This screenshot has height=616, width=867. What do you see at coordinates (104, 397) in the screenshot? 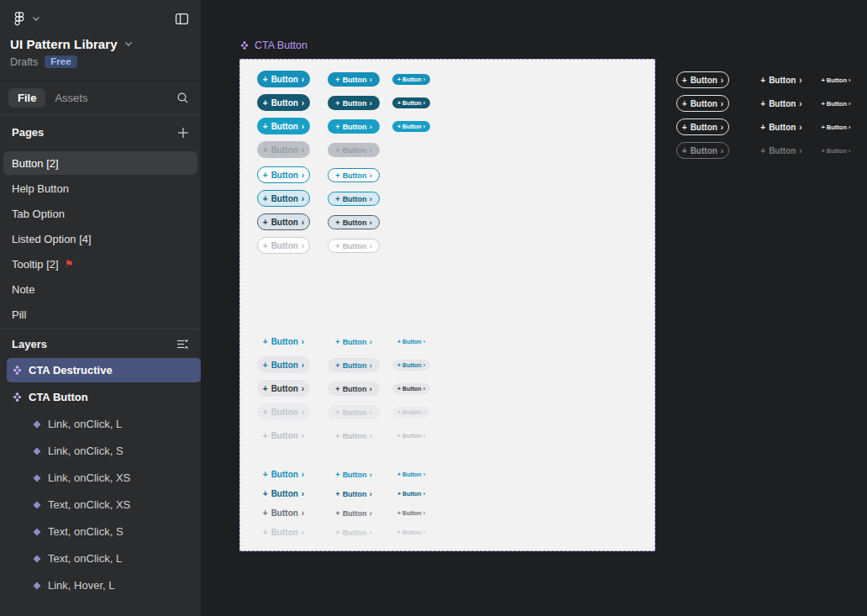
I see `layer-item: CTA Button` at bounding box center [104, 397].